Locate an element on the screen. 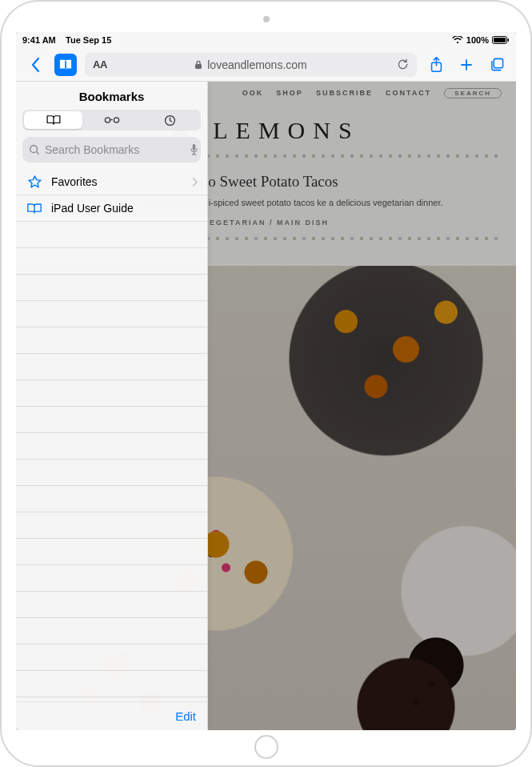 This screenshot has width=532, height=767. status-bar: 9:41 AM Tue Sep 15 100% is located at coordinates (266, 40).